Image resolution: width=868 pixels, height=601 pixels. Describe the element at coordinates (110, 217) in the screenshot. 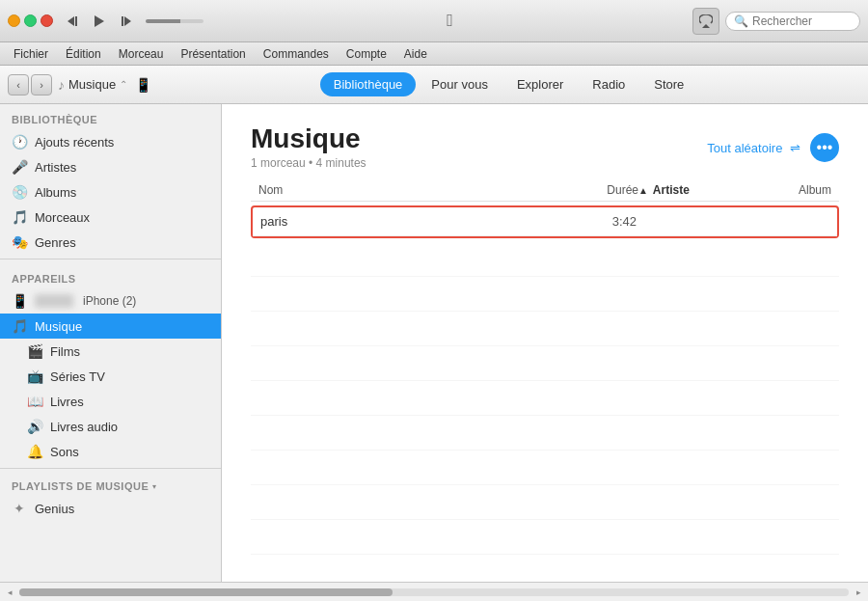

I see `sidebar-item-morceaux: 🎵 Morceaux` at that location.